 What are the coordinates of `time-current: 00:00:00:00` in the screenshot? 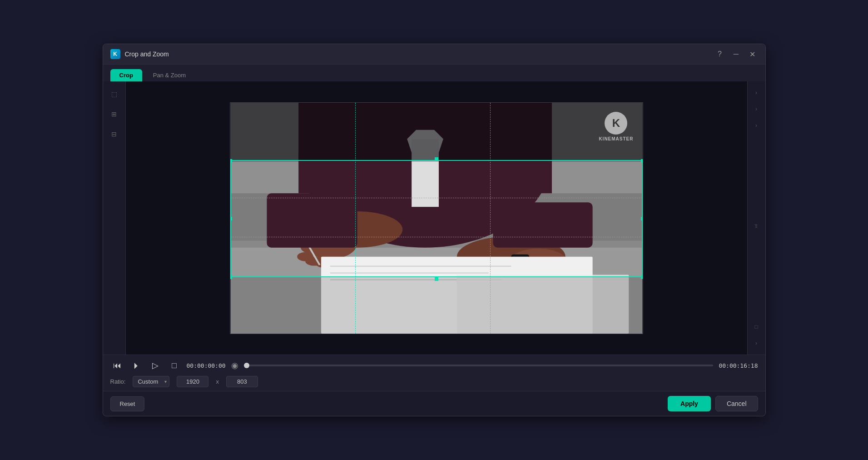 It's located at (206, 365).